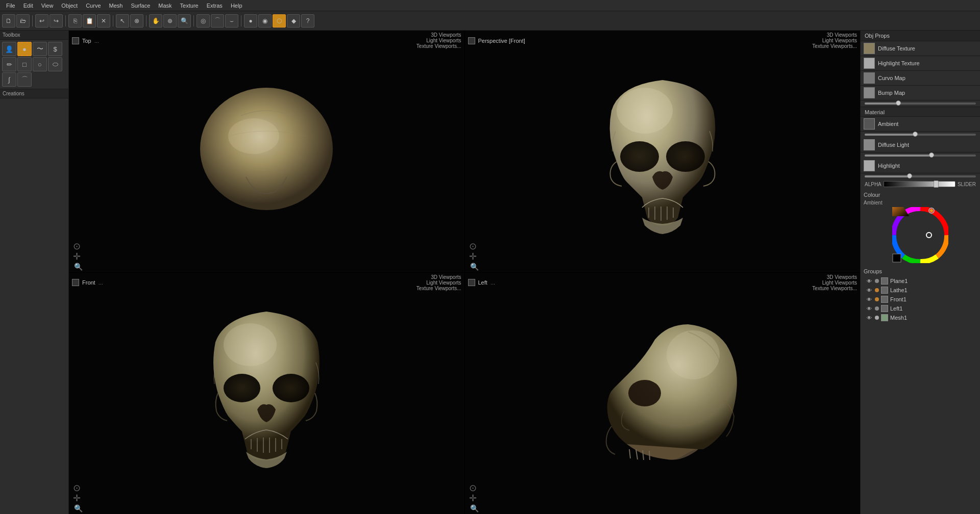  What do you see at coordinates (663, 151) in the screenshot?
I see `skull-persp-svg` at bounding box center [663, 151].